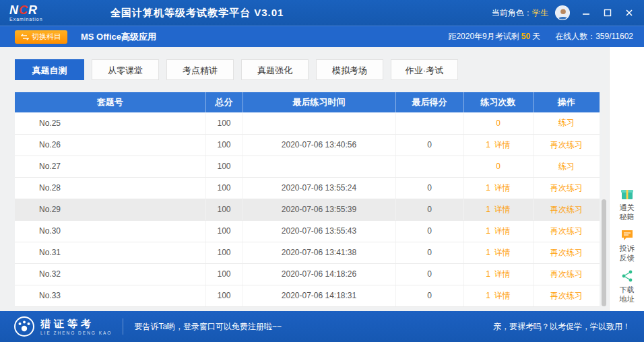  I want to click on last-time-cell: 2020-07-06 14:18:31, so click(319, 296).